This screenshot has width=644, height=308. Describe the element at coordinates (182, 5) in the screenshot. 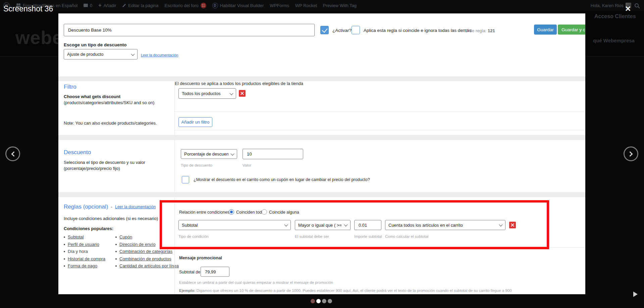

I see `forum-dashboard-label: Escritorio del foro` at that location.